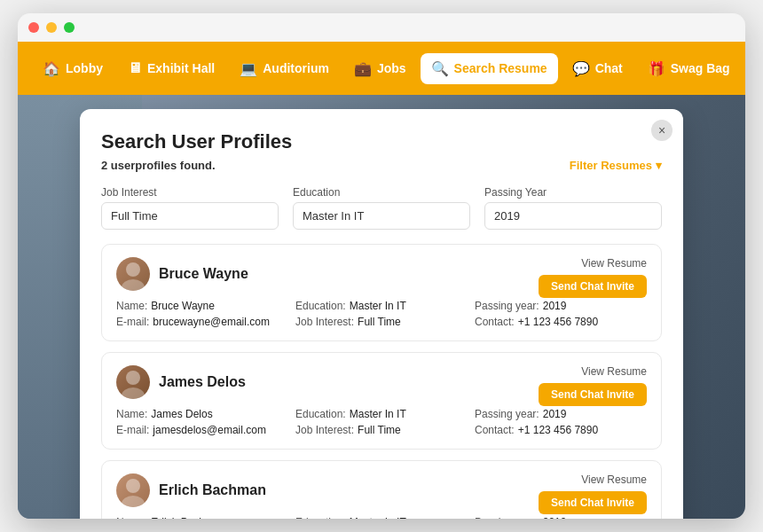  Describe the element at coordinates (133, 274) in the screenshot. I see `avatar-bruce-wayne` at that location.